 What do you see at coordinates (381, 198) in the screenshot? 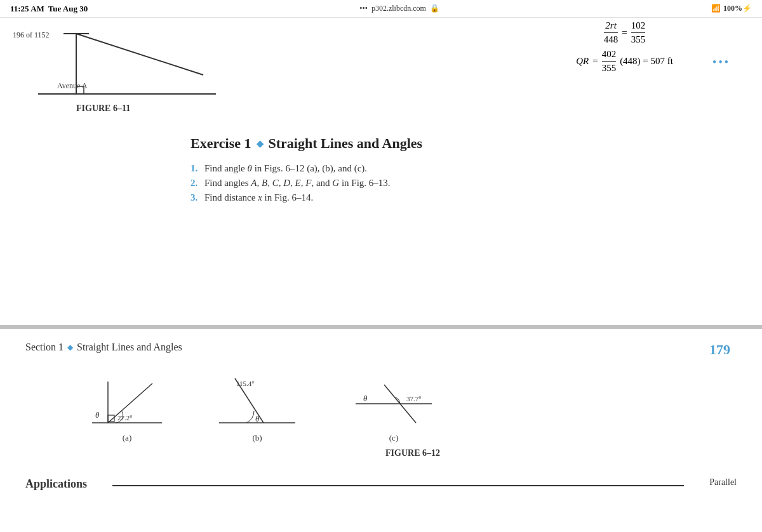
I see `exercise-item-3: 3. Find distance x in Fig. 6–14.` at bounding box center [381, 198].